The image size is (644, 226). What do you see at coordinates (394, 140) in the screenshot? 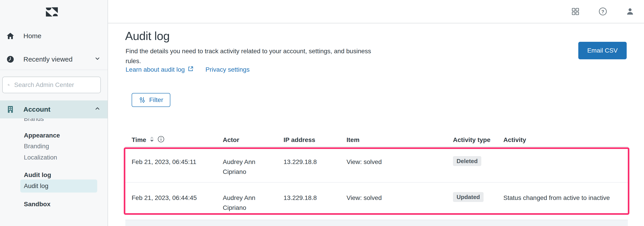
I see `column-header-item: Item` at bounding box center [394, 140].